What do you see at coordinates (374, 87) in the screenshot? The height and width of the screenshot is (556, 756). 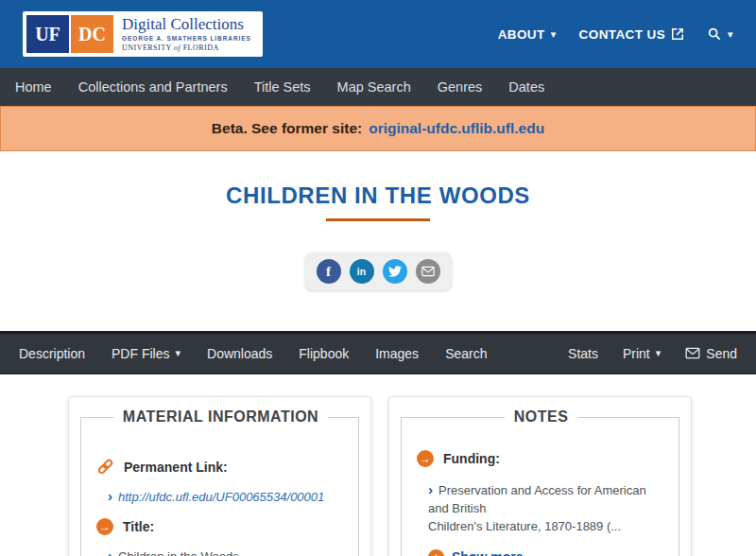 I see `nav-item-map-search: Map Search` at bounding box center [374, 87].